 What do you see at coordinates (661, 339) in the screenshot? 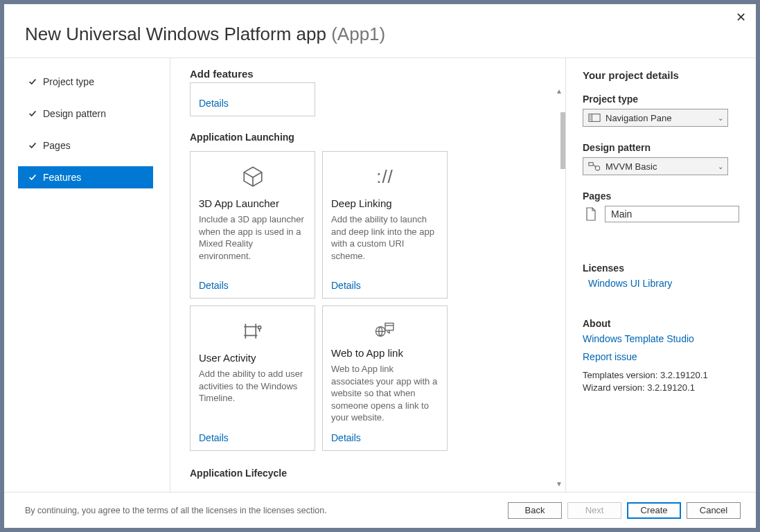
I see `about-link-template-studio: Windows Template Studio` at bounding box center [661, 339].